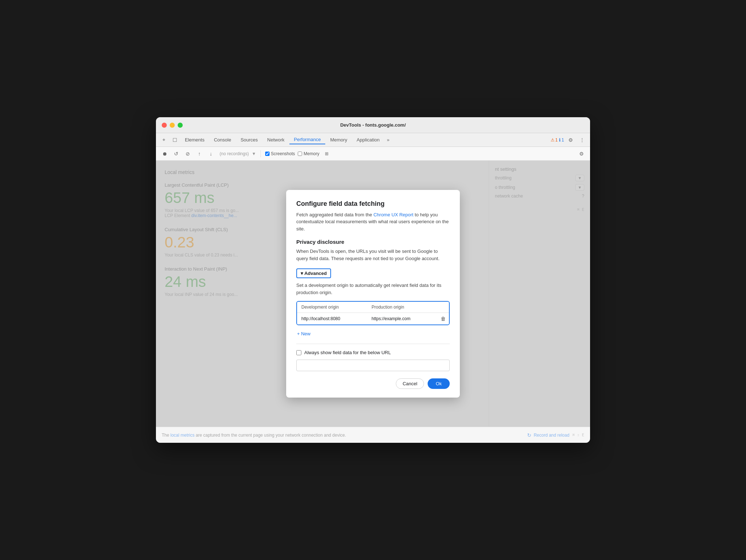  Describe the element at coordinates (300, 154) in the screenshot. I see `memory-checkbox` at that location.